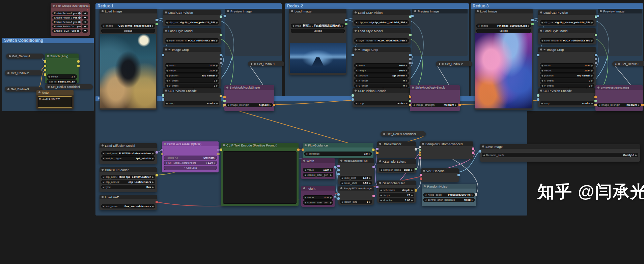  Describe the element at coordinates (420, 153) in the screenshot. I see `input-slot-sampler` at that location.